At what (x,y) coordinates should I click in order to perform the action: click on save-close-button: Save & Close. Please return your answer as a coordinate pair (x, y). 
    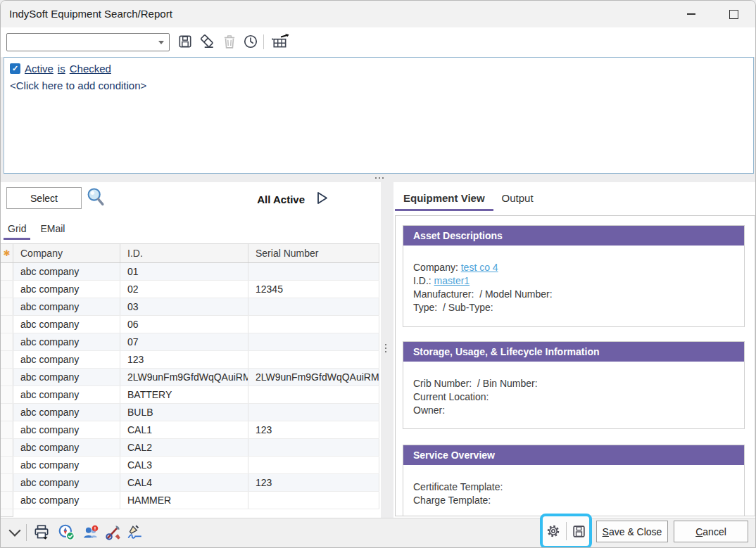
    Looking at the image, I should click on (632, 532).